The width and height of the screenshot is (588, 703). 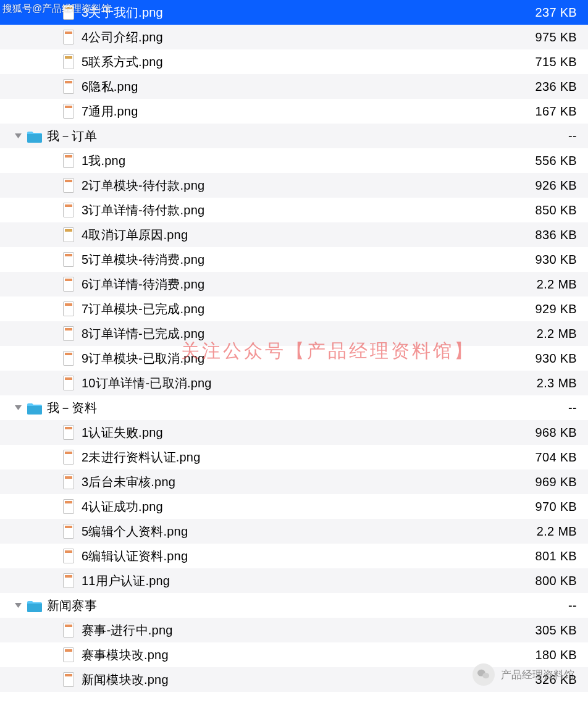 What do you see at coordinates (549, 630) in the screenshot?
I see `file-size: 305 KB` at bounding box center [549, 630].